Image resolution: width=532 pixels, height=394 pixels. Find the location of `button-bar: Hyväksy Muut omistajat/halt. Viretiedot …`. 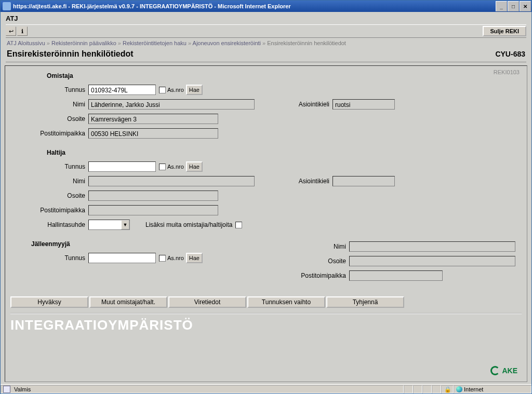

button-bar: Hyväksy Muut omistajat/halt. Viretiedot … is located at coordinates (266, 305).